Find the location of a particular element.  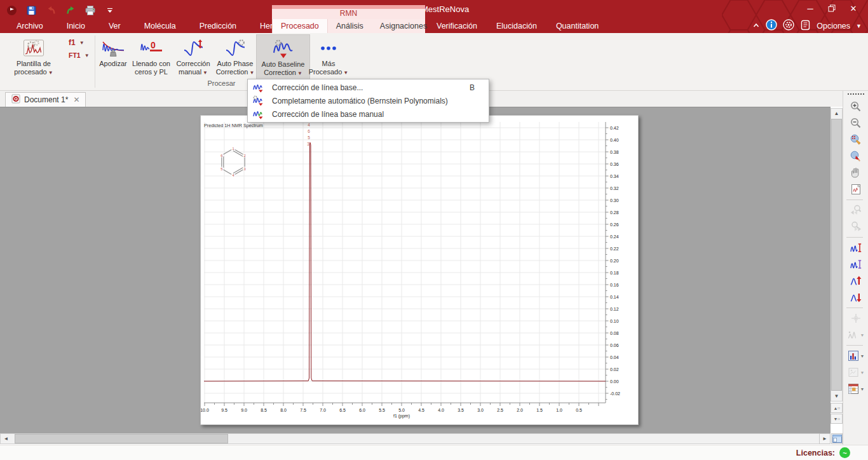

toolbar-drag-handle-icon is located at coordinates (856, 94).